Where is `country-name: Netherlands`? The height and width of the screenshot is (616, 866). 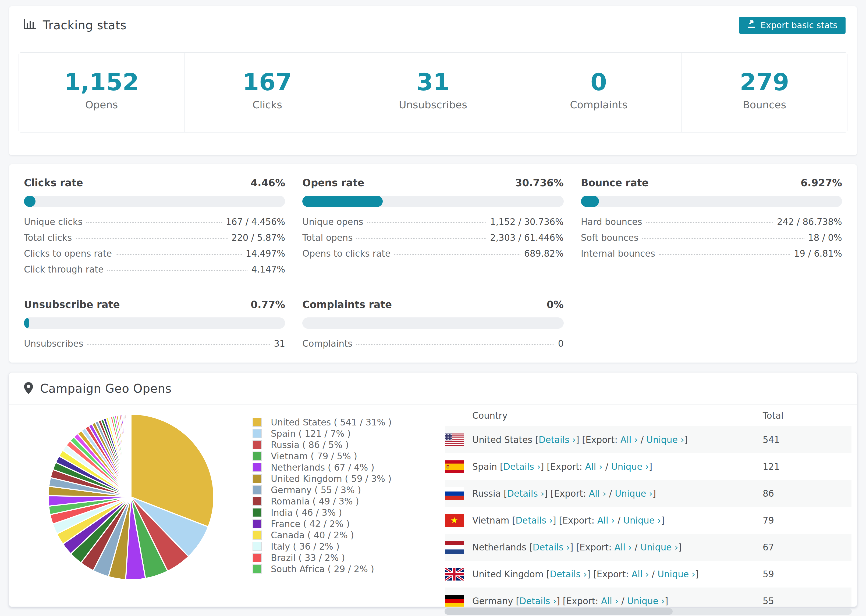 country-name: Netherlands is located at coordinates (501, 547).